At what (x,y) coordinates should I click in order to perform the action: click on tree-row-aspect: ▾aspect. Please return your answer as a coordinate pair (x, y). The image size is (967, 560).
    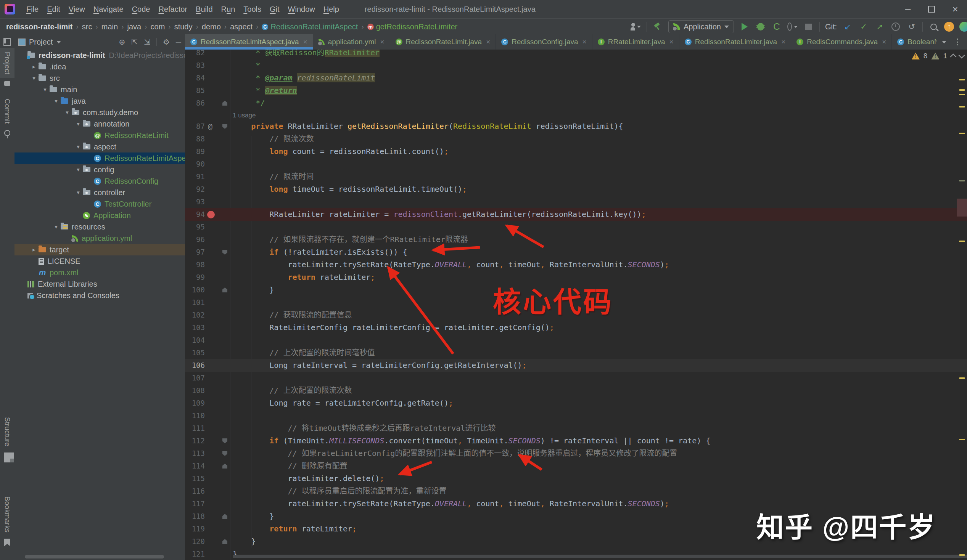
    Looking at the image, I should click on (100, 147).